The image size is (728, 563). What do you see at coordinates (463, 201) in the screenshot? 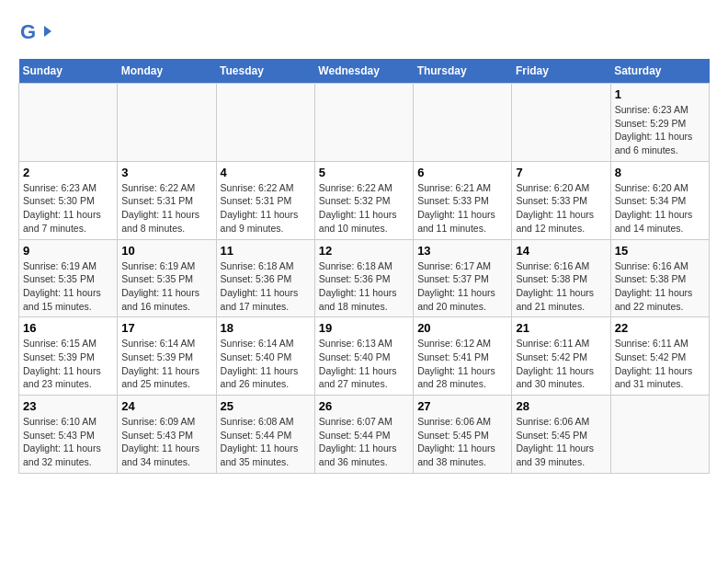
I see `calendar-cell: 6Sunrise: 6:21 AM Sunset: 5:33 PM Daylig…` at bounding box center [463, 201].